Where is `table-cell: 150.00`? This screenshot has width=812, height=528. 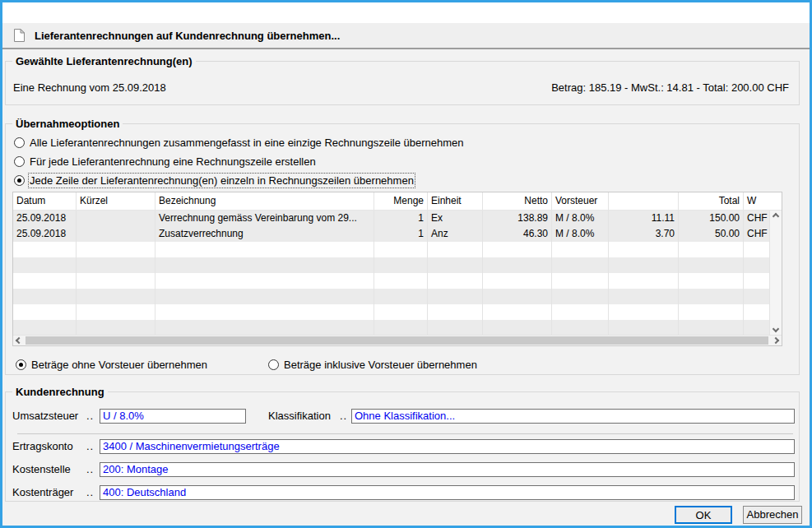 table-cell: 150.00 is located at coordinates (711, 219).